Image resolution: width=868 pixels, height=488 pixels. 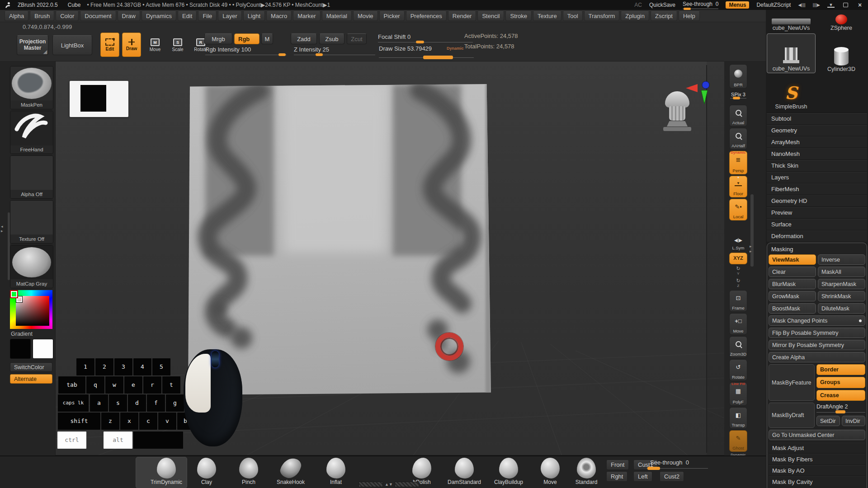 I want to click on brush-standard: Standard, so click(x=586, y=472).